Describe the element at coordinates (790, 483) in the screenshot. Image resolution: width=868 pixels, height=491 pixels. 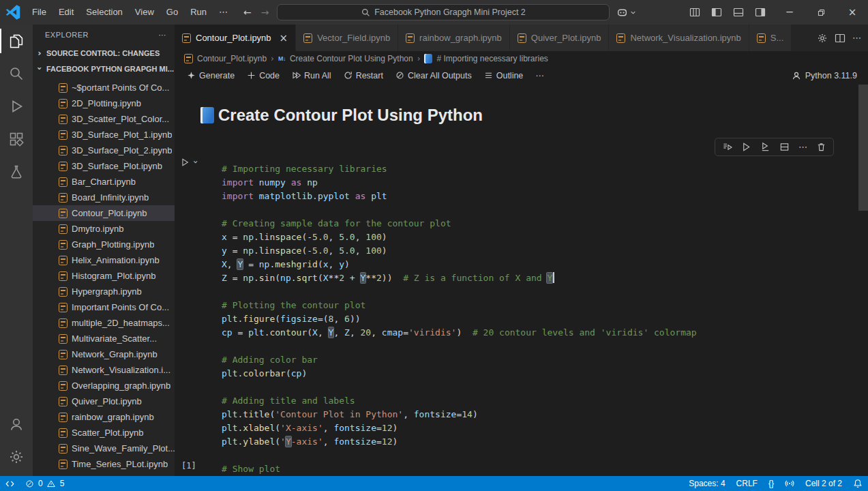
I see `broadcast-indicator` at that location.